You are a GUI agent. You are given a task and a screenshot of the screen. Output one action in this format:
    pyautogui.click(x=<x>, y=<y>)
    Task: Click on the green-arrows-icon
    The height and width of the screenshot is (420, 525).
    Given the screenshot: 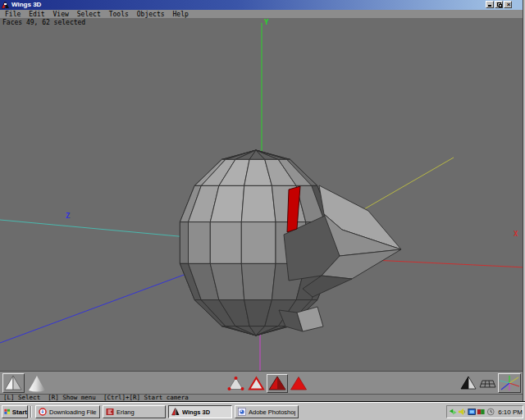 What is the action you would take?
    pyautogui.click(x=453, y=412)
    